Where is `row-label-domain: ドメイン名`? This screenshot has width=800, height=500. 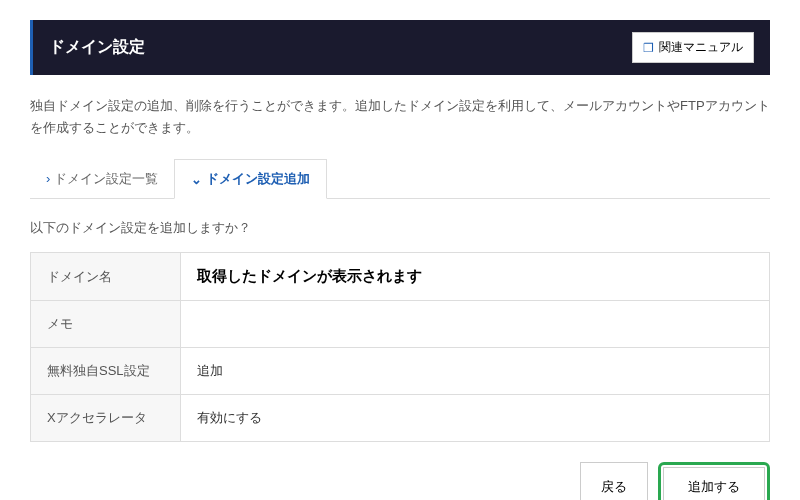
row-label-domain: ドメイン名 is located at coordinates (106, 277).